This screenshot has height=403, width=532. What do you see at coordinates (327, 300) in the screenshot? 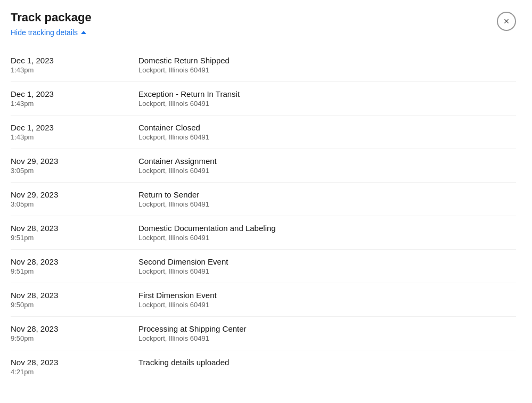
I see `event-column: First Dimension Event Lockport, Illinois…` at bounding box center [327, 300].